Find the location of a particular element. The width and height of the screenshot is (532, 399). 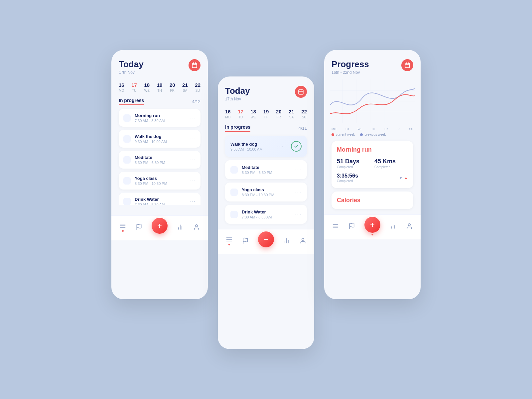

task-menu-dots-2: ··· is located at coordinates (281, 146).